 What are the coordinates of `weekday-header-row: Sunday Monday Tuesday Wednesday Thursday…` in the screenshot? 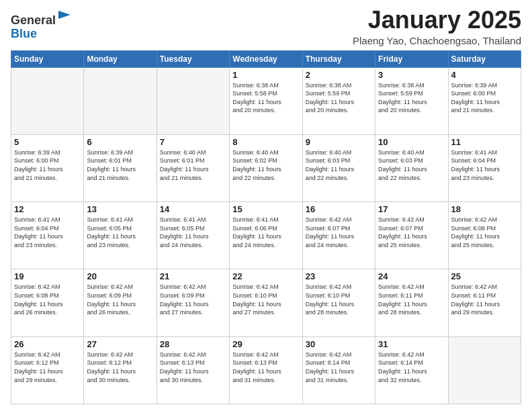 It's located at (266, 59).